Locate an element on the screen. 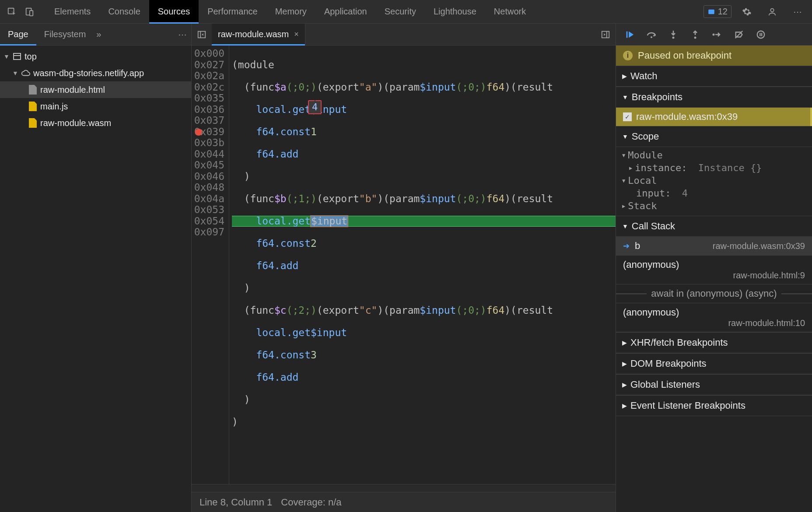 Image resolution: width=812 pixels, height=512 pixels. tree-root-top: ▼ top is located at coordinates (95, 56).